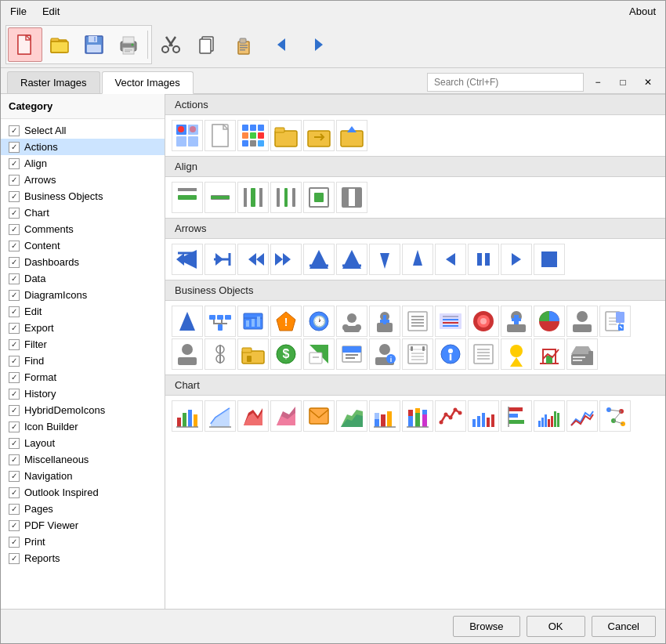 This screenshot has width=666, height=644. Describe the element at coordinates (83, 426) in the screenshot. I see `sidebar-item-icon-builder: Icon Builder` at that location.